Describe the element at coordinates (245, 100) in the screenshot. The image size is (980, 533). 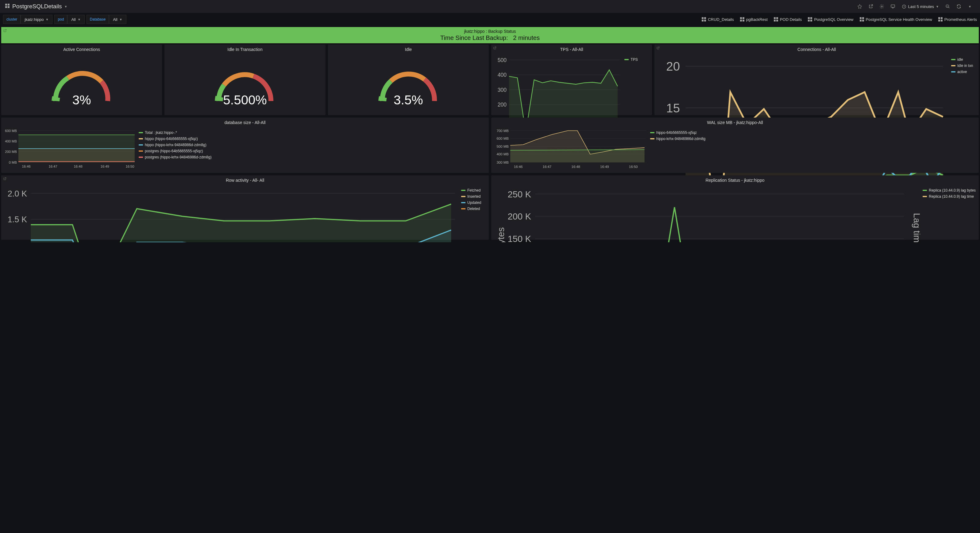
I see `gauge-value: 5.500%` at that location.